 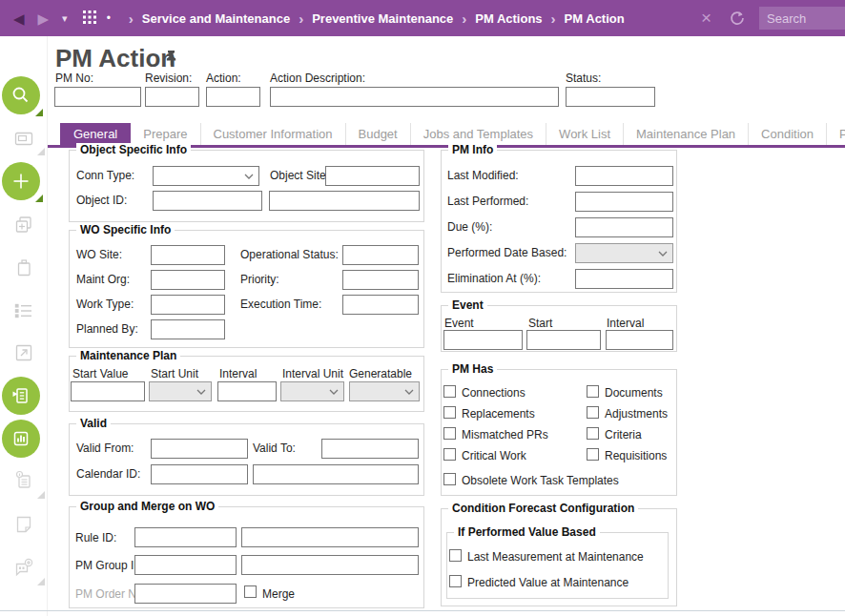 I want to click on documents-checkbox, so click(x=593, y=391).